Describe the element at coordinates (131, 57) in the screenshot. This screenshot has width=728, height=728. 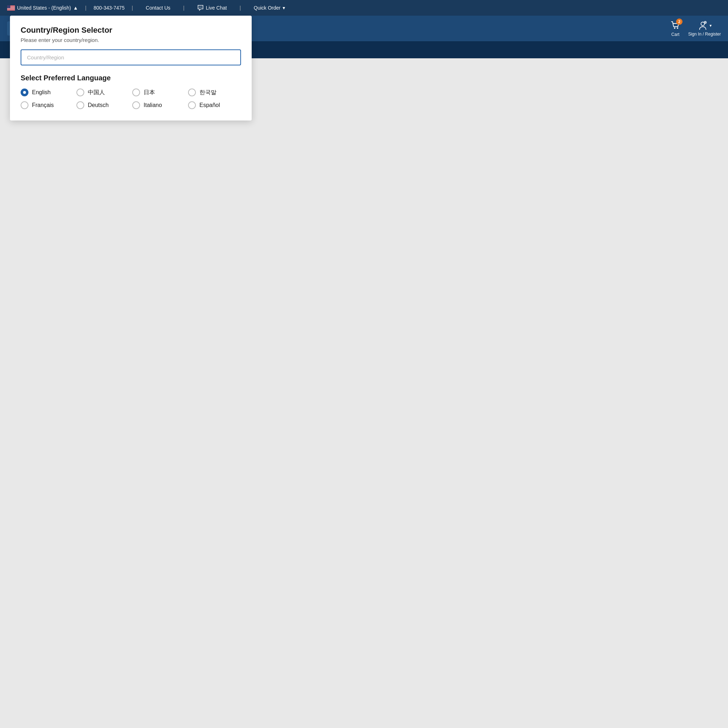
I see `country-region-input` at that location.